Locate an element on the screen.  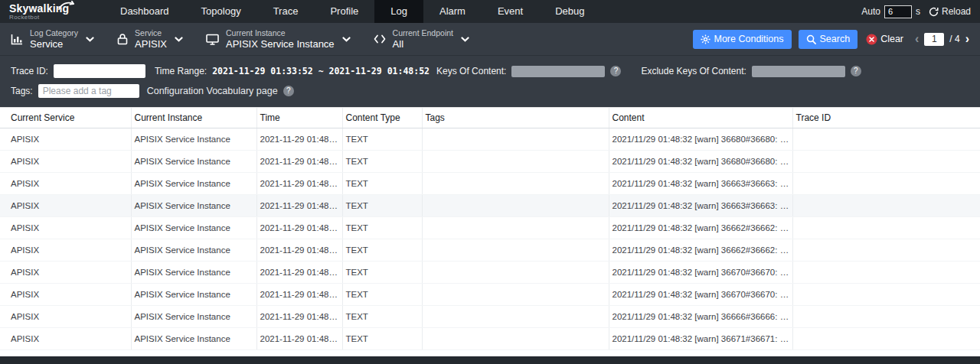
chart-icon is located at coordinates (17, 40).